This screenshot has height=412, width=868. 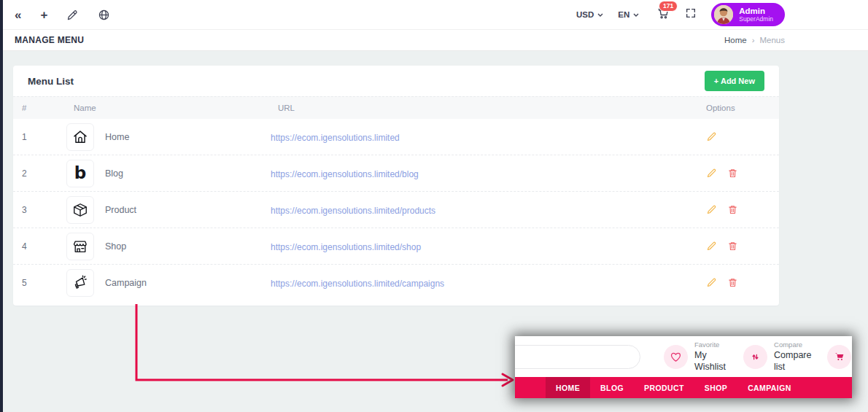 What do you see at coordinates (39, 137) in the screenshot?
I see `row-number: 1` at bounding box center [39, 137].